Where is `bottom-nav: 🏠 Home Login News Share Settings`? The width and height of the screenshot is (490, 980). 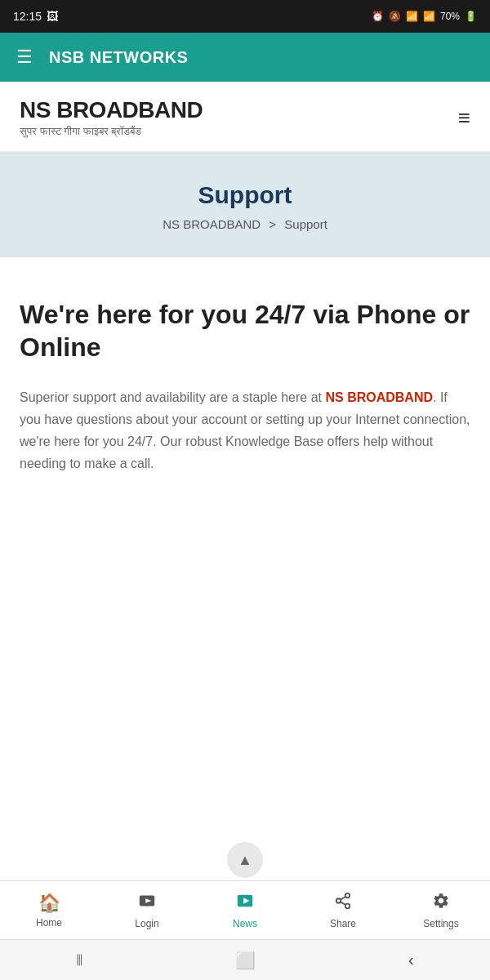
bottom-nav: 🏠 Home Login News Share Settings is located at coordinates (245, 910).